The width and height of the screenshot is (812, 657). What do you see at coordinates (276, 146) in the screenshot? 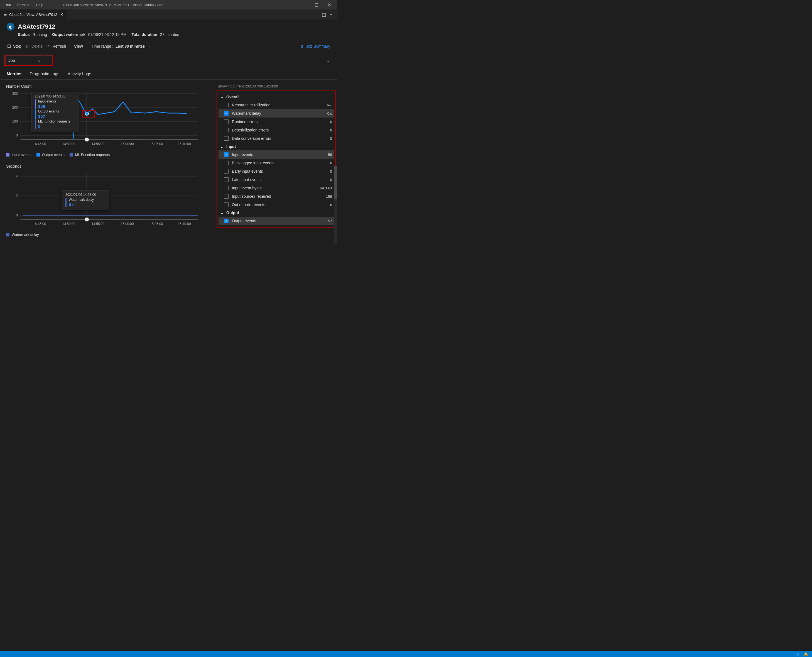
I see `metric-group-header: ⌄Input` at bounding box center [276, 146].